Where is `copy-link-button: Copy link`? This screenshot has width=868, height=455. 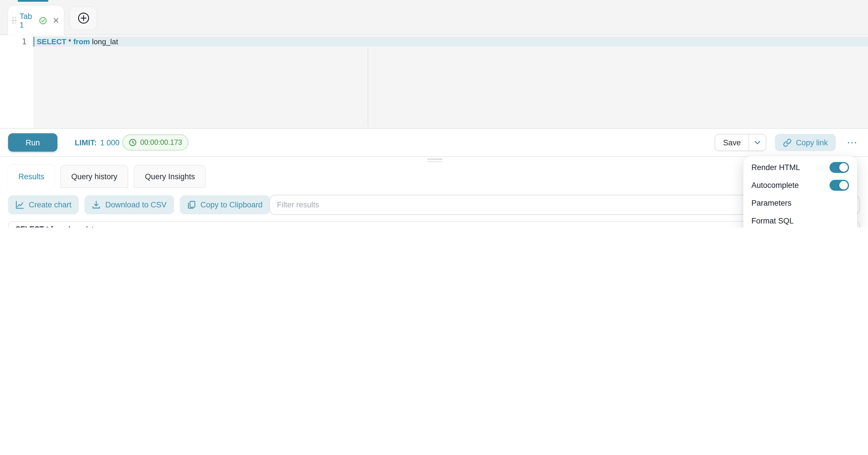 copy-link-button: Copy link is located at coordinates (806, 142).